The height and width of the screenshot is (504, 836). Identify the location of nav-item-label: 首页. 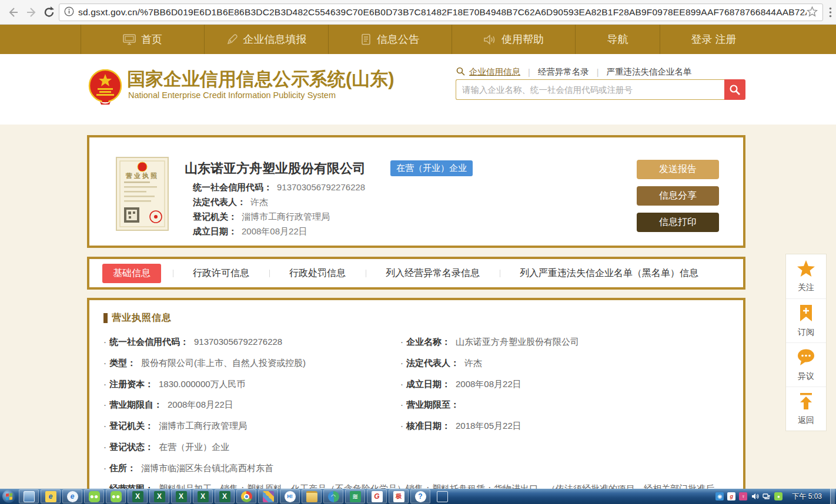
(152, 39).